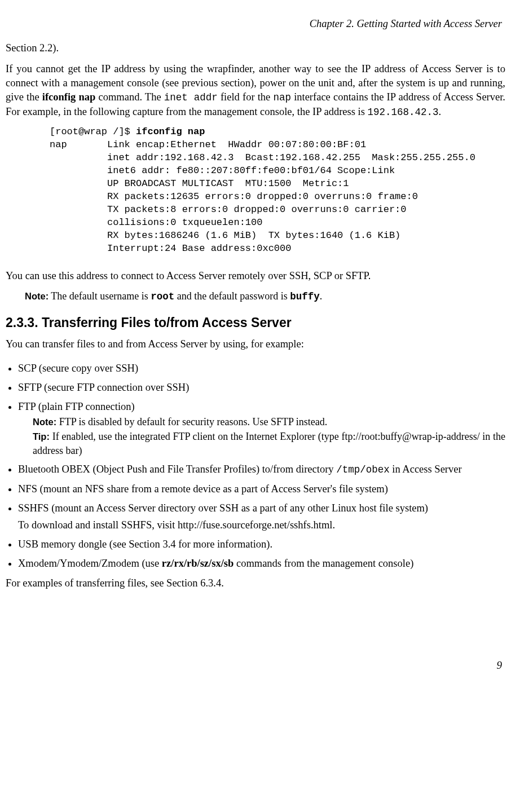  I want to click on text: Xmodem/Ymodem/Zmodem (use, so click(90, 563).